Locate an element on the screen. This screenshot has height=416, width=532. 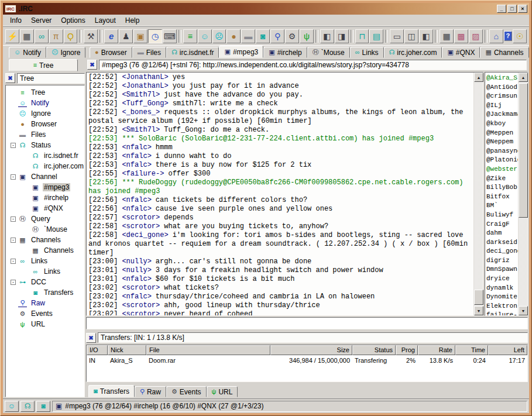
main-tab: Ⓗ`Mouse is located at coordinates (329, 53).